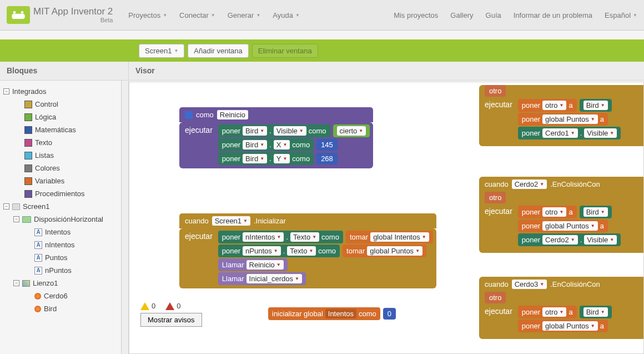 Image resolution: width=644 pixels, height=354 pixels. Describe the element at coordinates (570, 133) in the screenshot. I see `setter-block: poner Cerdo1▼ . Visible▼` at that location.